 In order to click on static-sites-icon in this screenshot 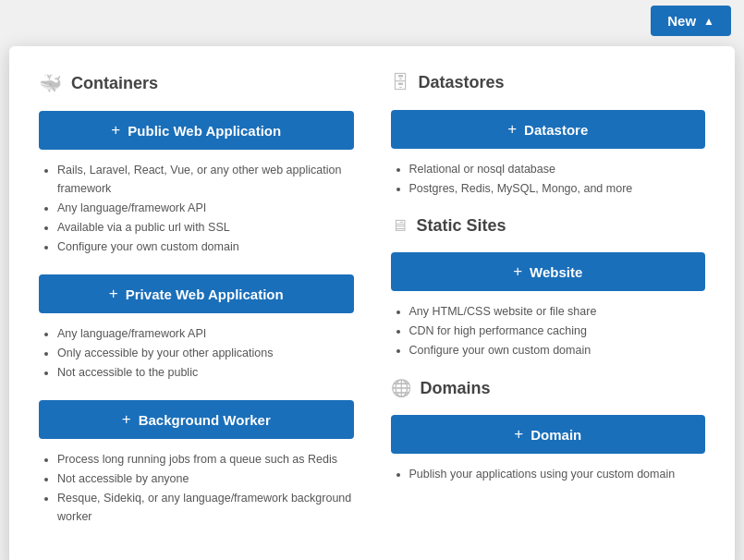, I will do `click(399, 225)`.